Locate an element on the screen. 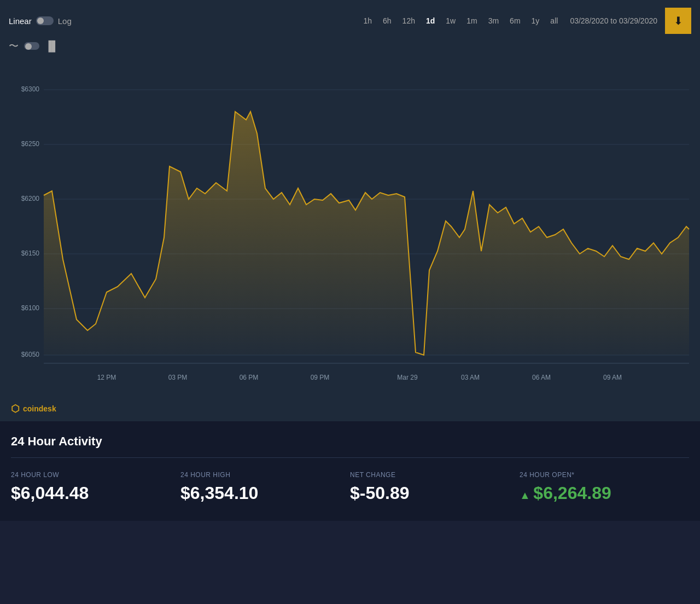 This screenshot has height=604, width=700. time-btn-6h: 6h is located at coordinates (387, 21).